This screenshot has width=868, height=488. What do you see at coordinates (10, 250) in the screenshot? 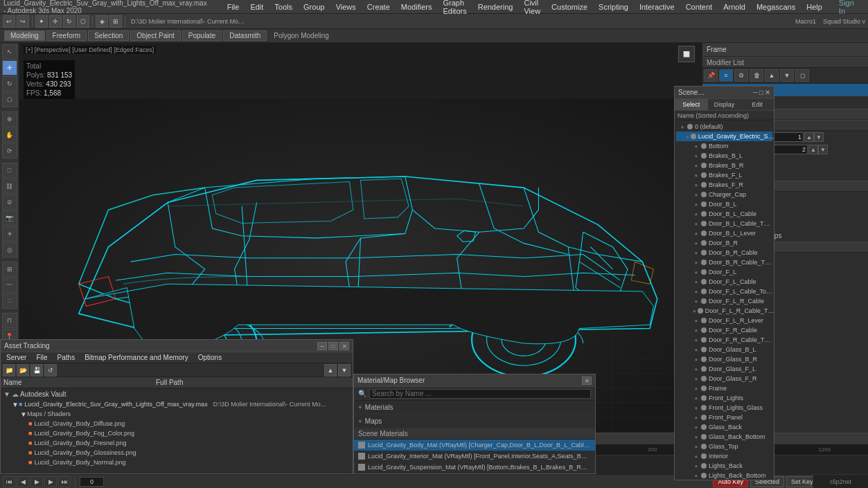
I see `material-tool: ◎` at bounding box center [10, 250].